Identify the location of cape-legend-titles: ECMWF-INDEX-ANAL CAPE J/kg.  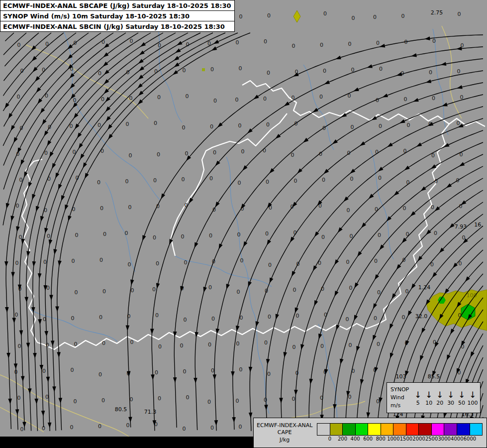
(287, 433).